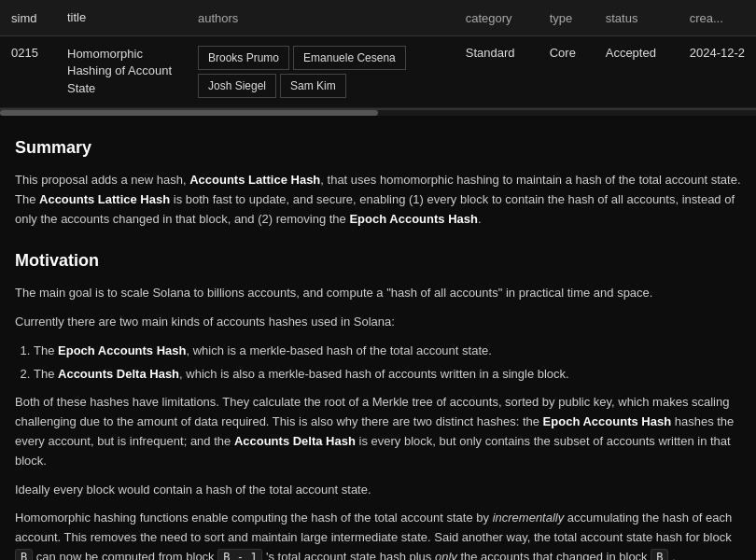  What do you see at coordinates (121, 73) in the screenshot?
I see `cell-title: Homomorphic Hashing of Account State` at bounding box center [121, 73].